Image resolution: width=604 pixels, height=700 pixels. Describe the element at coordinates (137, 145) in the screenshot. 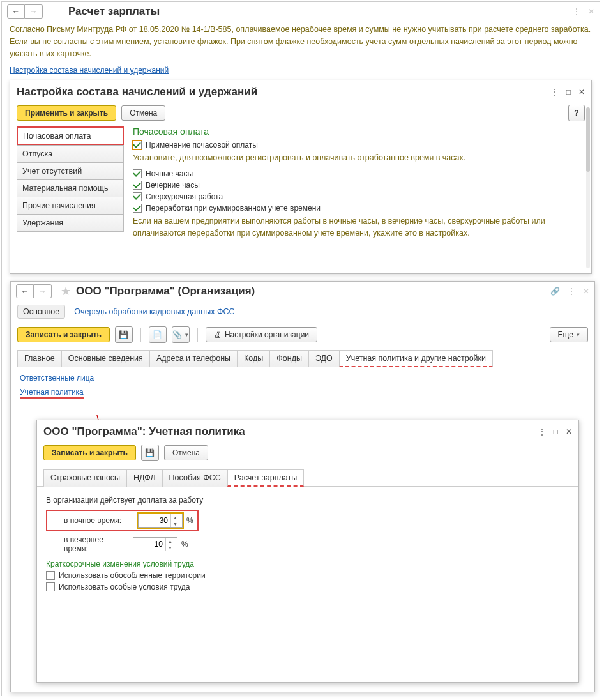

I see `hourly-checkbox` at that location.